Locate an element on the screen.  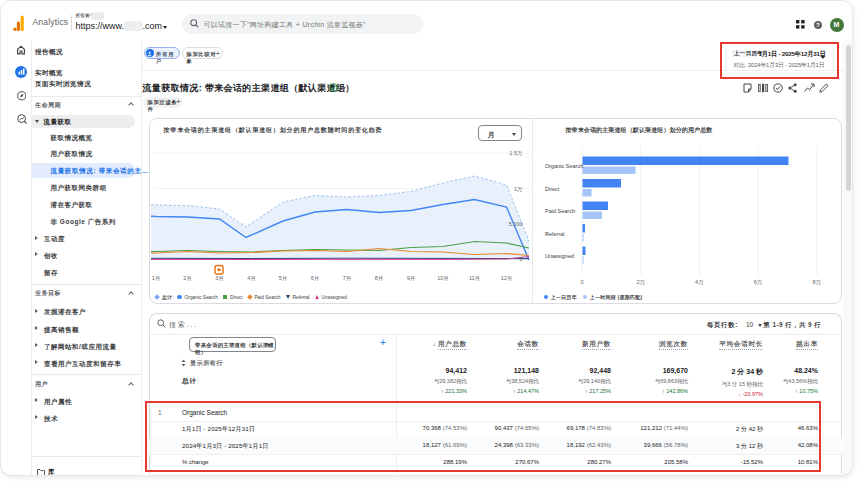
svg-text: Unassigned is located at coordinates (560, 256).